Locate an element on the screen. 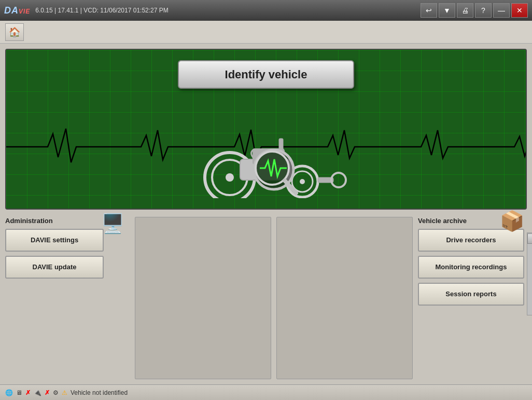 This screenshot has width=532, height=400. archive-scroll-thumb is located at coordinates (530, 239).